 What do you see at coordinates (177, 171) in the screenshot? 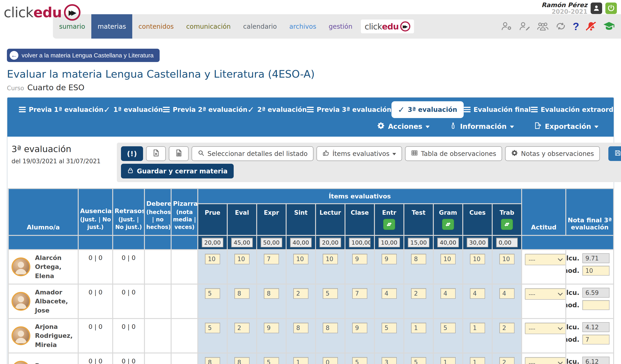
I see `save-close-button: Guardar y cerrar materia` at bounding box center [177, 171].